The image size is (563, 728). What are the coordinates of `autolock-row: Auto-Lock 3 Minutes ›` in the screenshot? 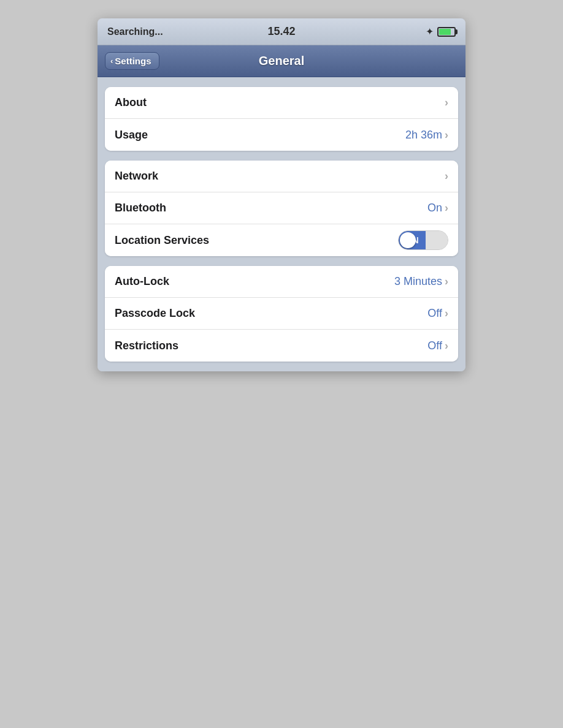 It's located at (282, 282).